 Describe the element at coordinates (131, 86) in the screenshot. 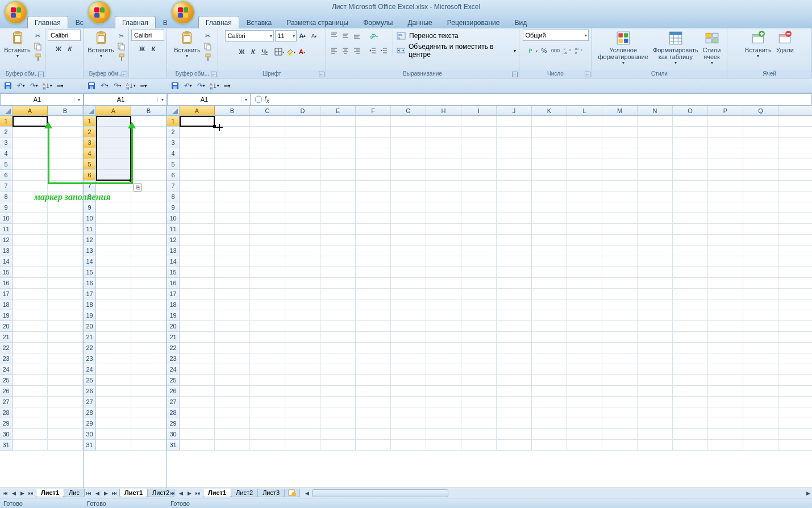

I see `sort-button: АЯ▾` at that location.